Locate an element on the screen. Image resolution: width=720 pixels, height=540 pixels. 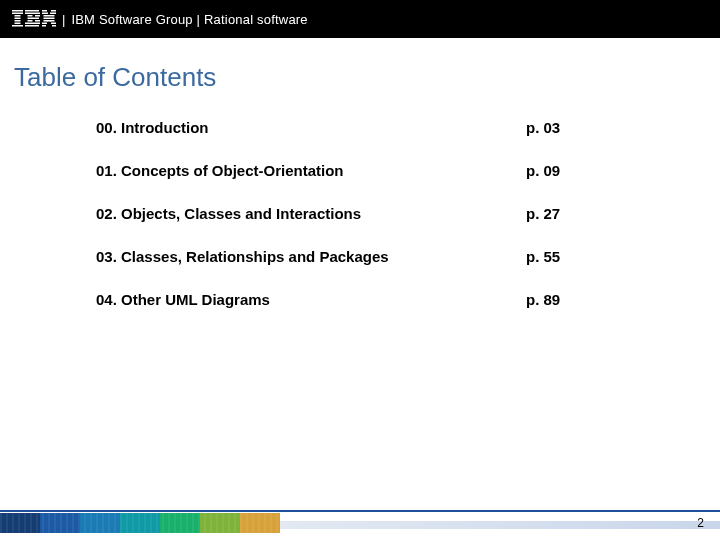
page-number: 2 is located at coordinates (700, 523).